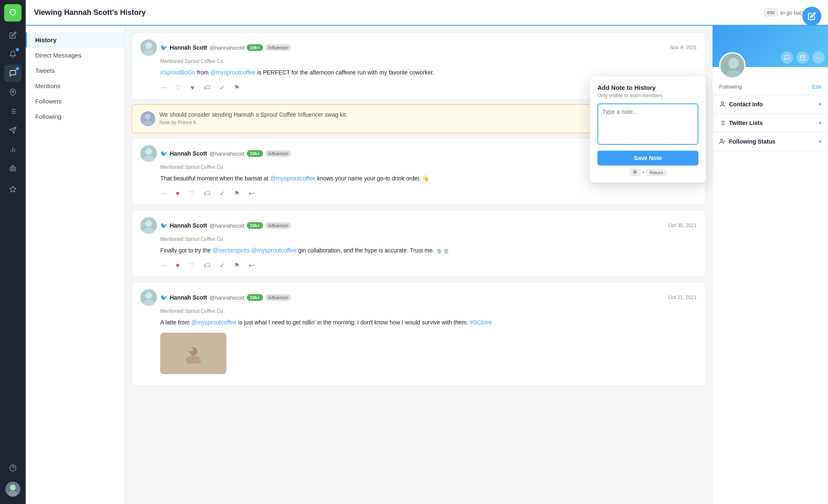 Image resolution: width=828 pixels, height=504 pixels. I want to click on following-status-text: Following, so click(730, 87).